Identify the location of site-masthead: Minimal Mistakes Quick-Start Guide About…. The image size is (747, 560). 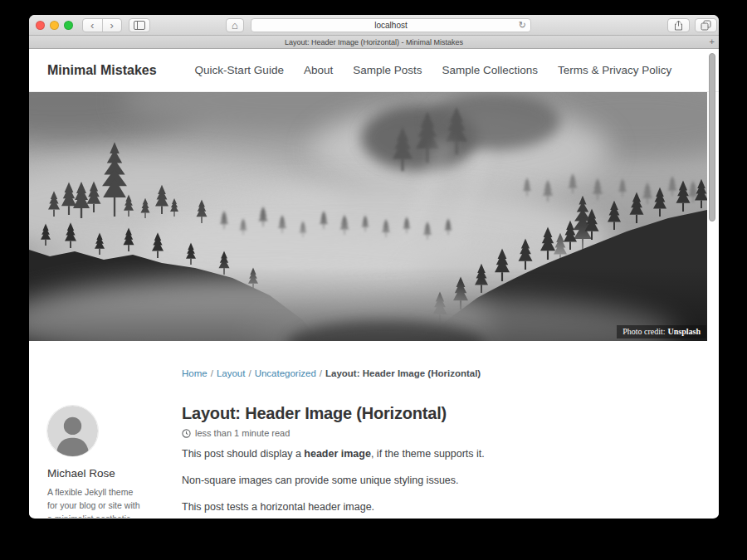
(374, 71).